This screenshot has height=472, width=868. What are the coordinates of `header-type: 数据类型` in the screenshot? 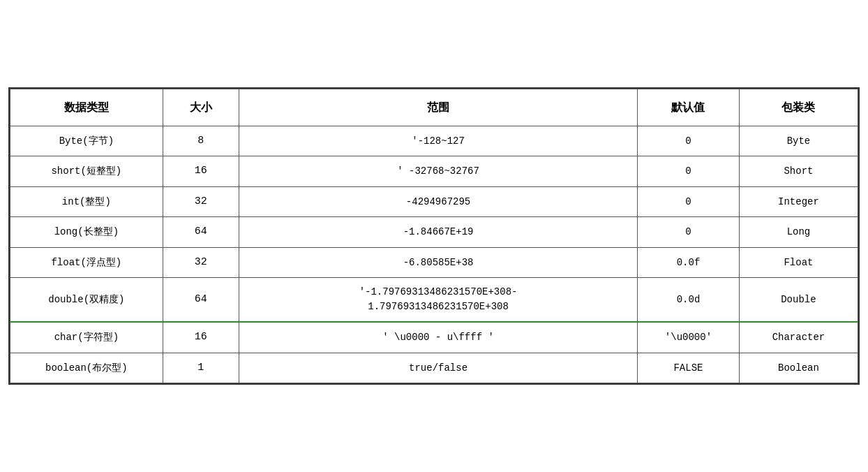 It's located at (87, 108).